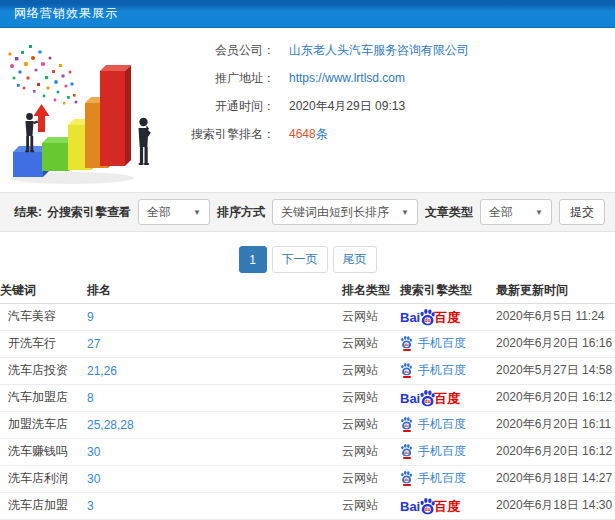 This screenshot has width=615, height=520. What do you see at coordinates (241, 212) in the screenshot?
I see `sort-mode-label: 排序方式` at bounding box center [241, 212].